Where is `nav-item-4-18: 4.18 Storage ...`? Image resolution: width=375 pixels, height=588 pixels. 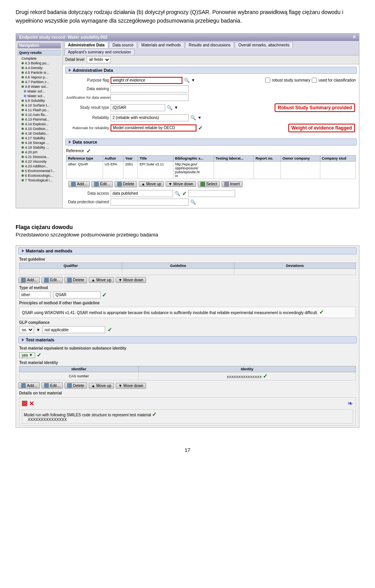
nav-item-4-18: 4.18 Storage ... is located at coordinates (39, 143).